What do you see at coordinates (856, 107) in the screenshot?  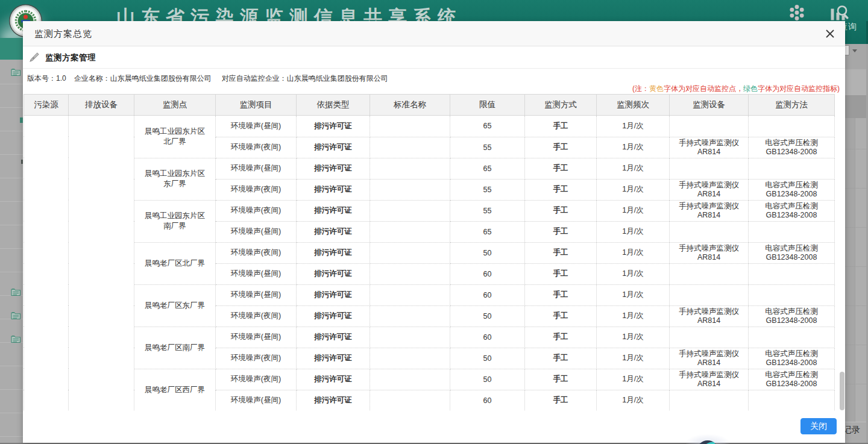 I see `bg-table-header-fragment` at bounding box center [856, 107].